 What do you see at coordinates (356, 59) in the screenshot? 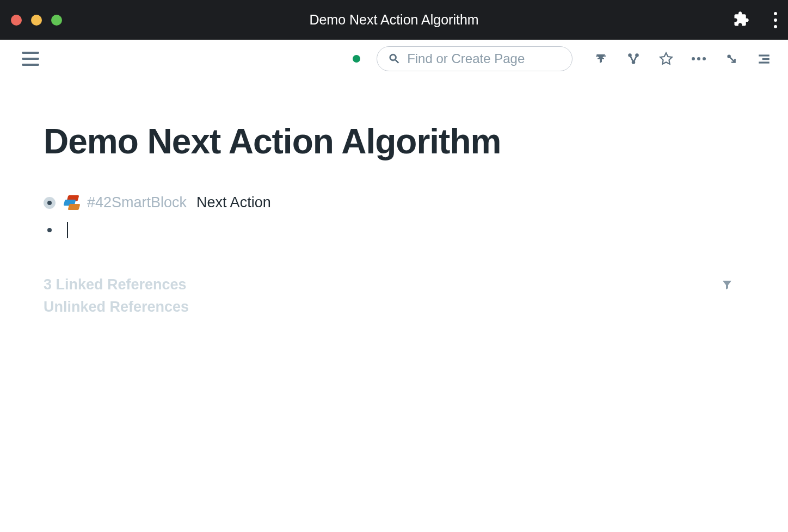
I see `sync-status-indicator` at bounding box center [356, 59].